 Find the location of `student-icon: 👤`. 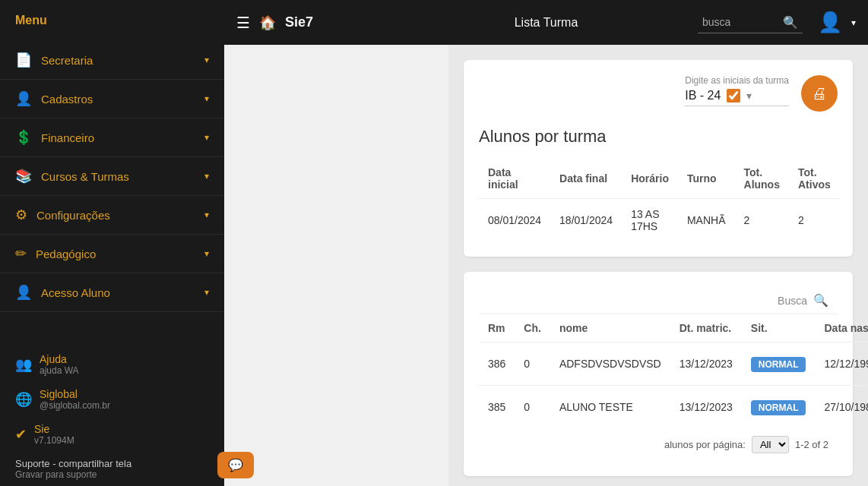

student-icon: 👤 is located at coordinates (24, 292).